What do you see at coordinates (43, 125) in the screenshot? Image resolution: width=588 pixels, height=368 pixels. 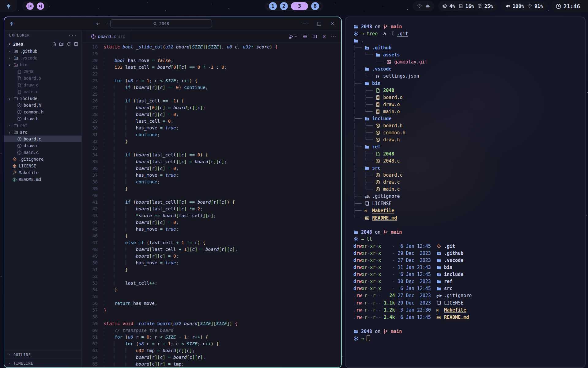 I see `sidebar-item-ref: ›ref` at bounding box center [43, 125].